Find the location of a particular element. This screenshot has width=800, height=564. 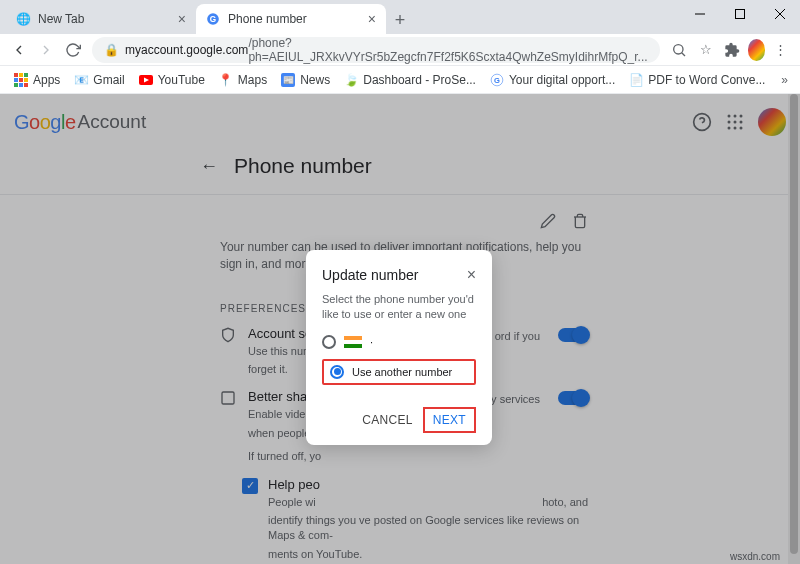

new-tab-button: + is located at coordinates (400, 20).